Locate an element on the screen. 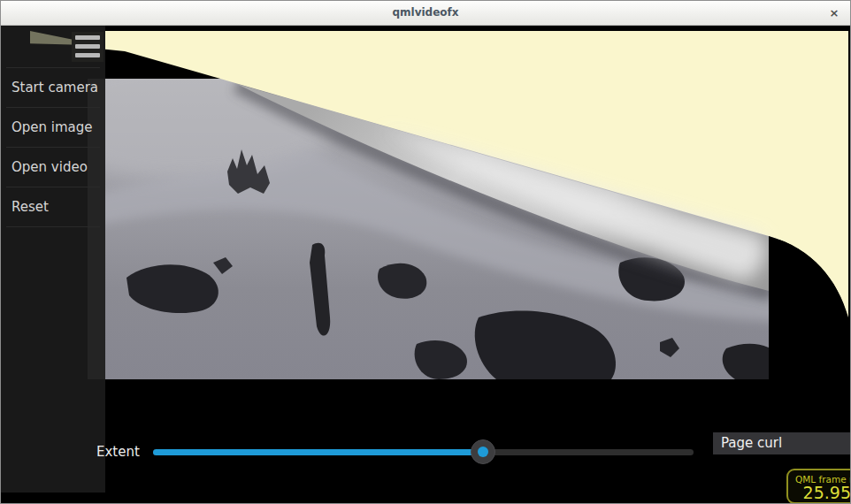  extent-slider-label: Extent is located at coordinates (119, 452).